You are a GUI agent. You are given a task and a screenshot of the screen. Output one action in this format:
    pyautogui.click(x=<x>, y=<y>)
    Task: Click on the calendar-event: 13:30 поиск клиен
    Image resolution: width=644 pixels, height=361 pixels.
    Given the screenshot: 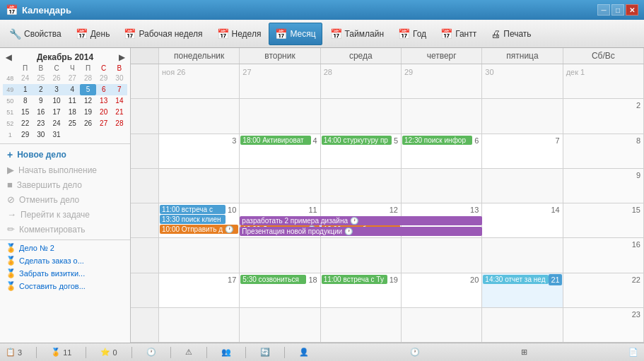 What is the action you would take?
    pyautogui.click(x=192, y=219)
    